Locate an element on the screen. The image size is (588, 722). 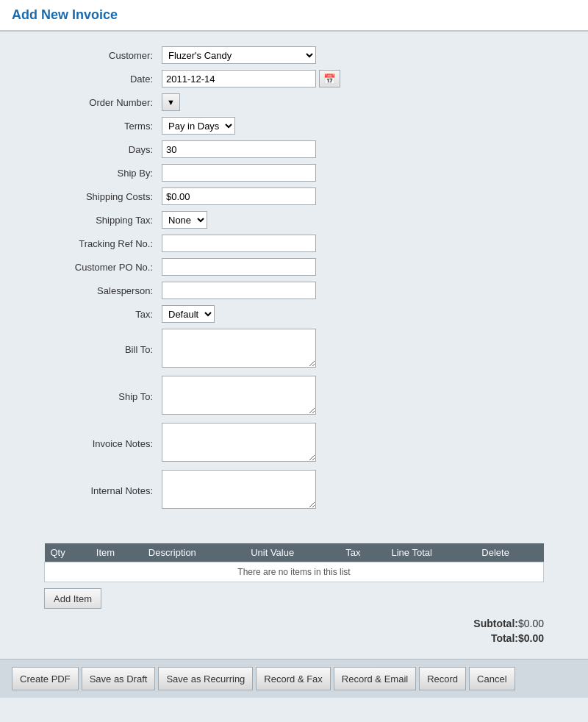
ship-to-textarea is located at coordinates (239, 396).